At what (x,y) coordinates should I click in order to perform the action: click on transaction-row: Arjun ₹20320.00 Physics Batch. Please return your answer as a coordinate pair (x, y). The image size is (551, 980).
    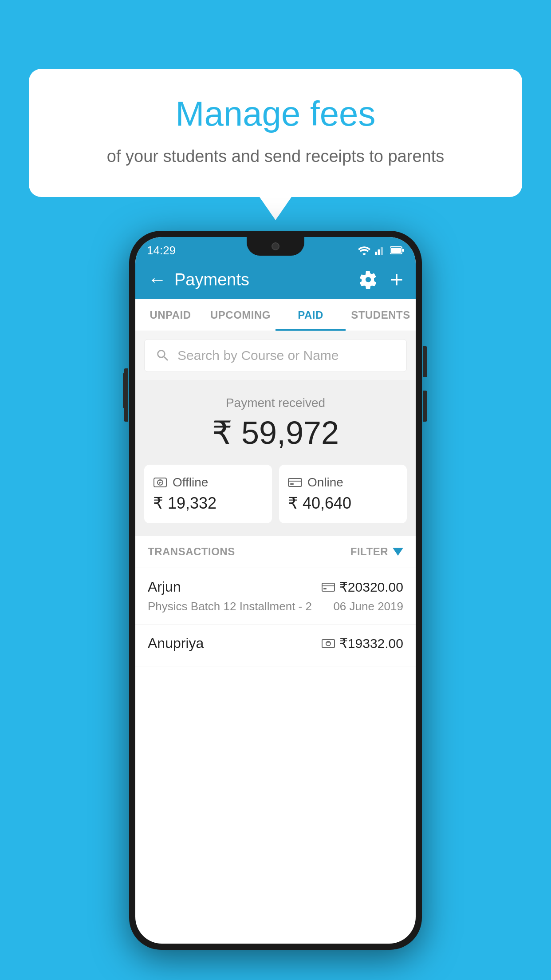
    Looking at the image, I should click on (276, 597).